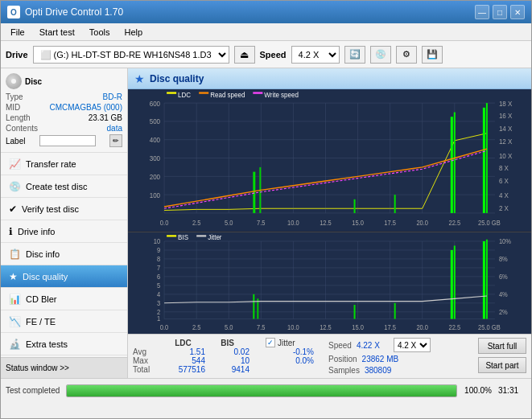  I want to click on ldc-total: 577516, so click(184, 370).